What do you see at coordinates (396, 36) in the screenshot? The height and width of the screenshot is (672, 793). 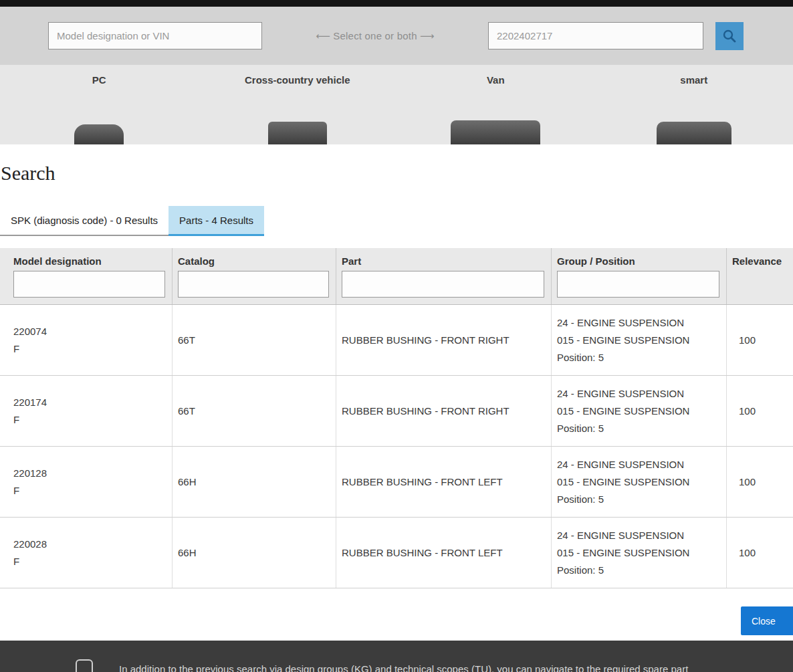 I see `search-toolbar: ⟵ Select one or both ⟶` at bounding box center [396, 36].